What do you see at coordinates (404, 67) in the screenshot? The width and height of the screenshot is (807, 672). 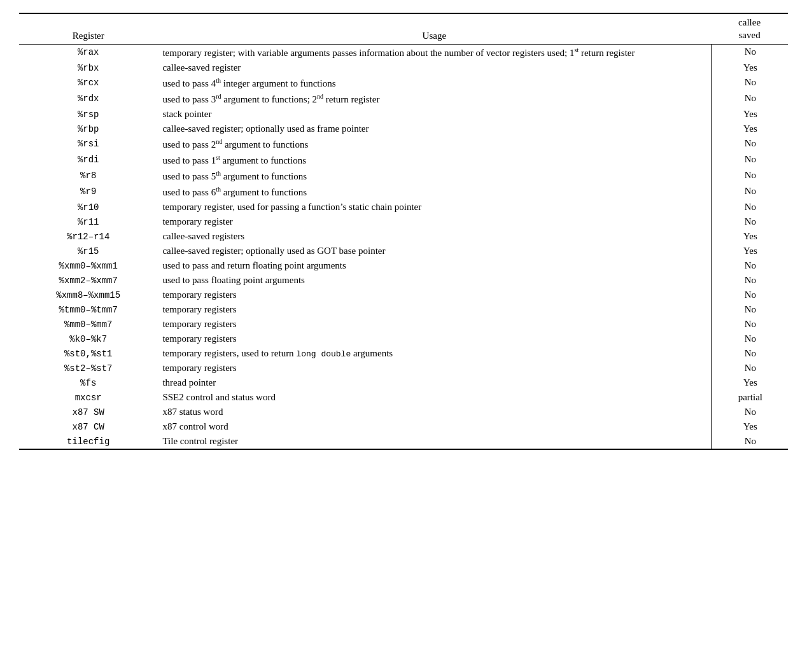 I see `table-row: %rbxcallee-saved registerYes` at bounding box center [404, 67].